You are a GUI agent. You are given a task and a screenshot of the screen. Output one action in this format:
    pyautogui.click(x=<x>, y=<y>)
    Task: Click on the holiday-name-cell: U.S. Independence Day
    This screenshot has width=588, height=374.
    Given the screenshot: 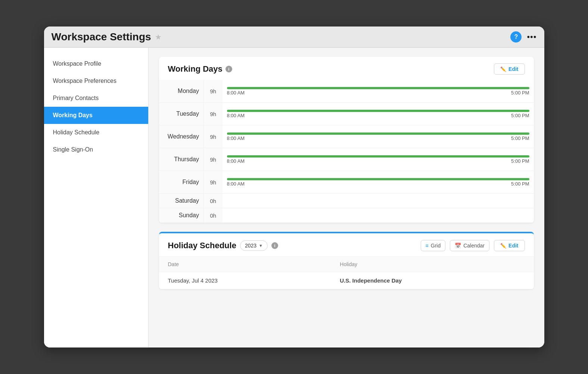 What is the action you would take?
    pyautogui.click(x=432, y=281)
    